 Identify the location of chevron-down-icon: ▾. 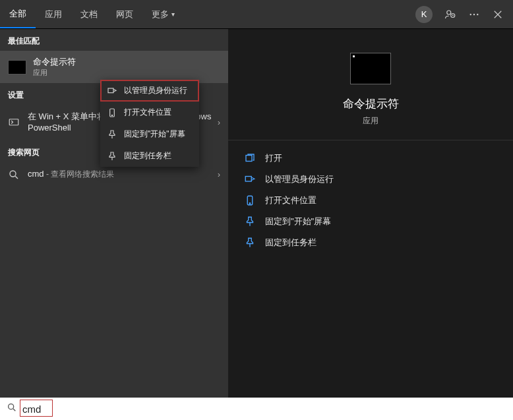
(173, 15).